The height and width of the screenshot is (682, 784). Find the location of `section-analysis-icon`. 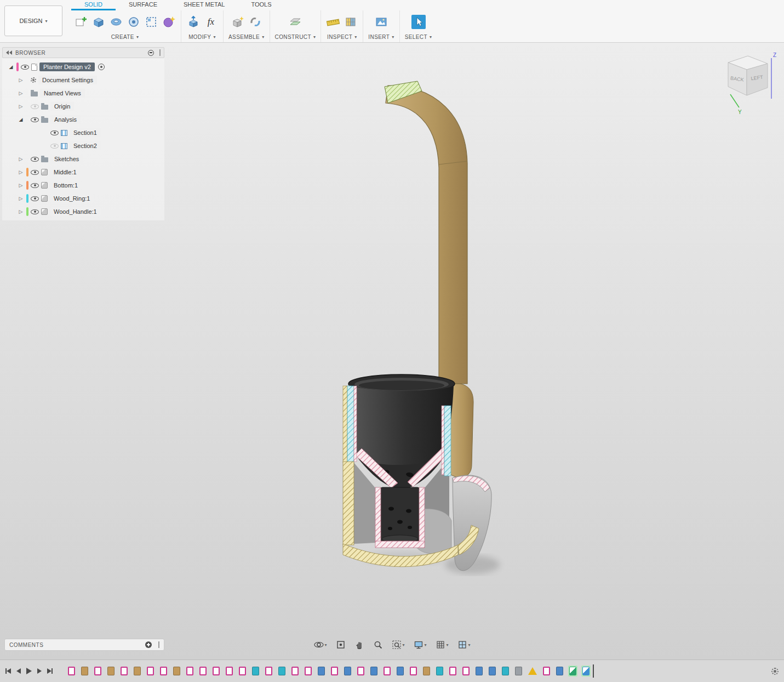

section-analysis-icon is located at coordinates (351, 22).